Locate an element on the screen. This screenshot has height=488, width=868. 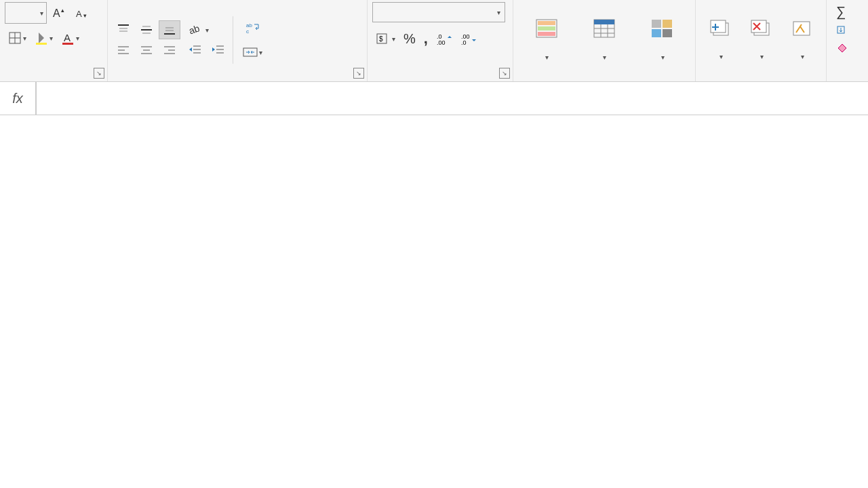
alignment-group-label is located at coordinates (237, 80).